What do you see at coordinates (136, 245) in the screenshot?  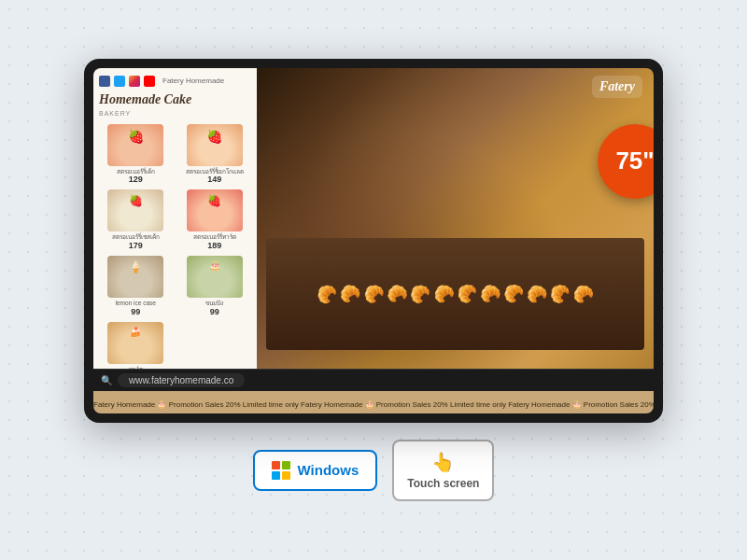 I see `item-price-3: 179` at bounding box center [136, 245].